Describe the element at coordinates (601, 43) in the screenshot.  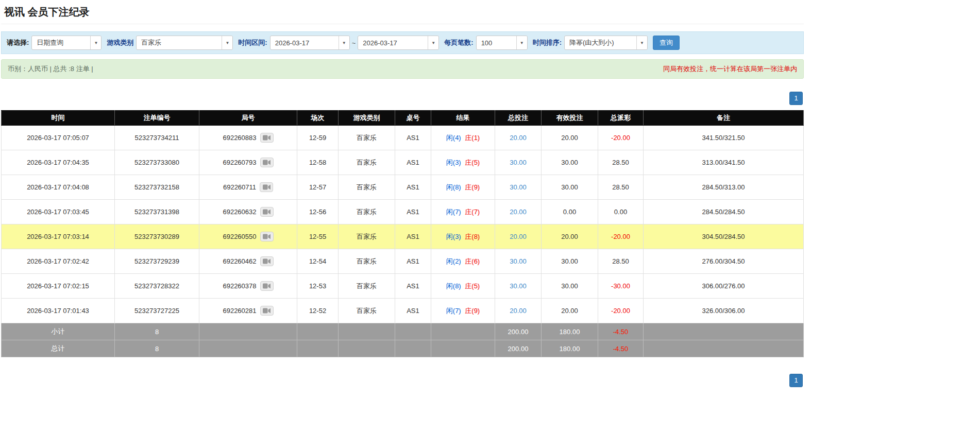
I see `time-sort-value: 降幂(由大到小)` at that location.